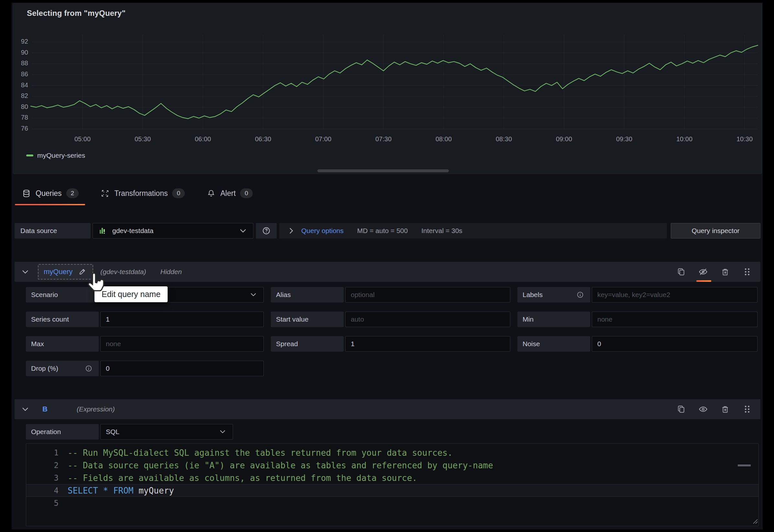 Image resolution: width=774 pixels, height=532 pixels. What do you see at coordinates (50, 194) in the screenshot?
I see `tab-queries: Queries 2` at bounding box center [50, 194].